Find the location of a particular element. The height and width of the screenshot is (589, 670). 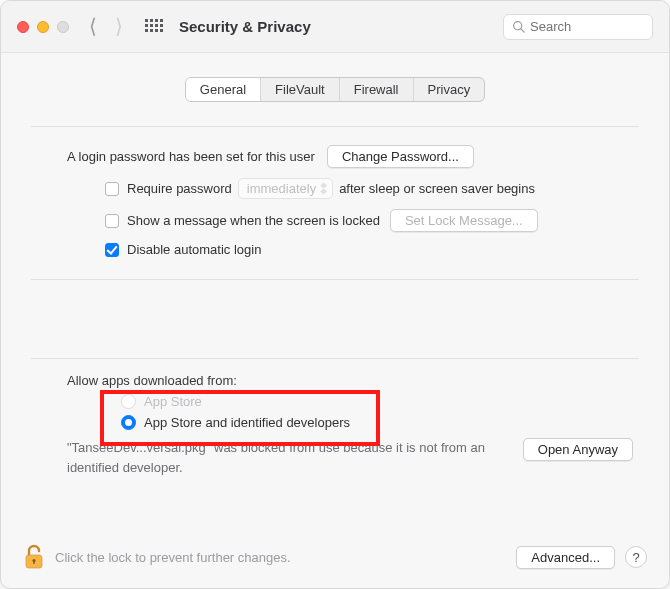

set-lock-message-button: Set Lock Message... is located at coordinates (464, 220).